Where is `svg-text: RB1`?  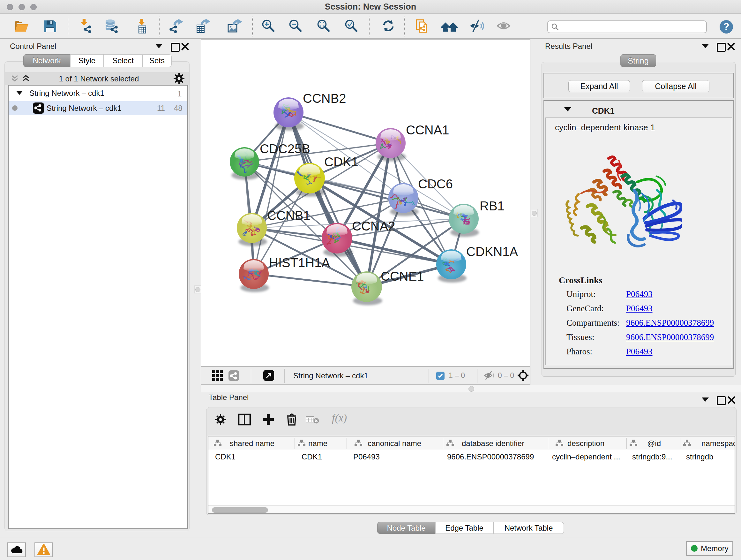
svg-text: RB1 is located at coordinates (492, 206).